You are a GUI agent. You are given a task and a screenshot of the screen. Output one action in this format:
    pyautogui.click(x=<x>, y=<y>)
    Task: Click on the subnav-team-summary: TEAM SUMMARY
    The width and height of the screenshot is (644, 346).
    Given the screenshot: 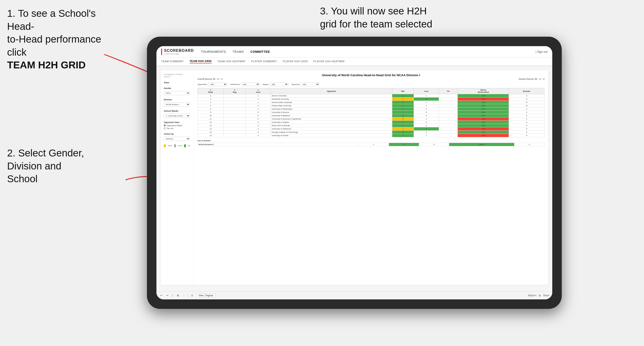 What is the action you would take?
    pyautogui.click(x=172, y=61)
    